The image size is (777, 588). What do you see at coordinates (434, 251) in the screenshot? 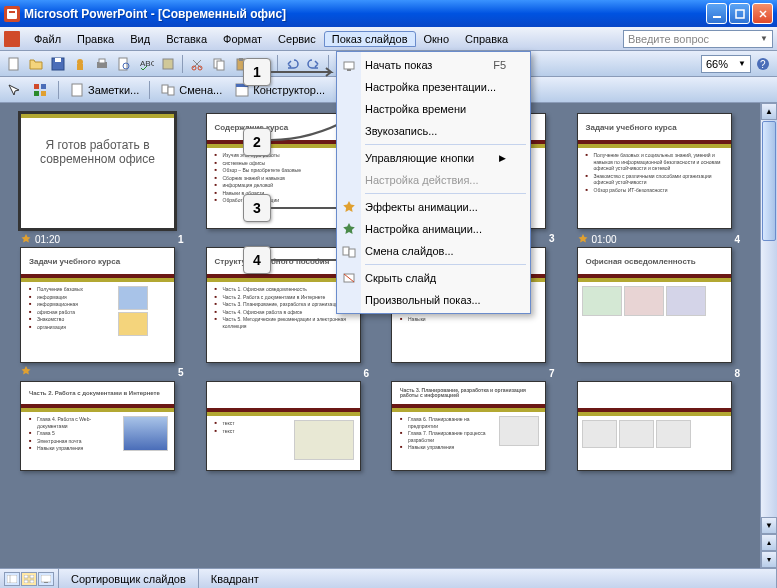
I see `menu-transition: Смена слайдов...` at bounding box center [434, 251].